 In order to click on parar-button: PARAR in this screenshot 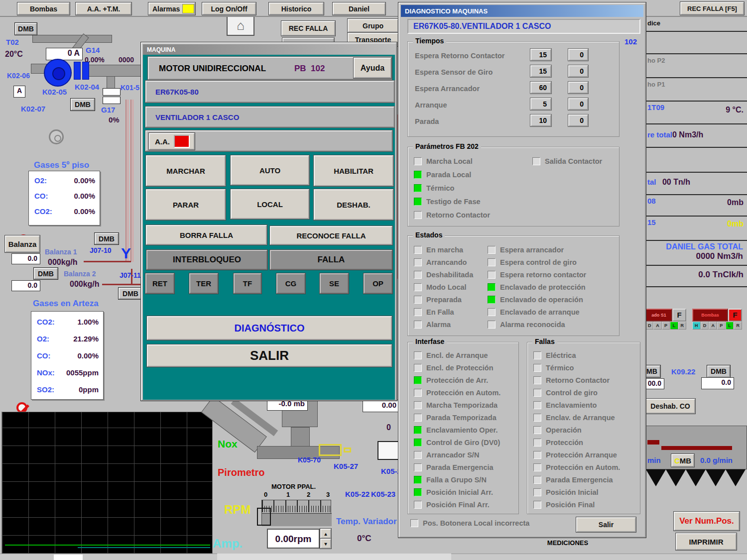, I will do `click(186, 205)`.